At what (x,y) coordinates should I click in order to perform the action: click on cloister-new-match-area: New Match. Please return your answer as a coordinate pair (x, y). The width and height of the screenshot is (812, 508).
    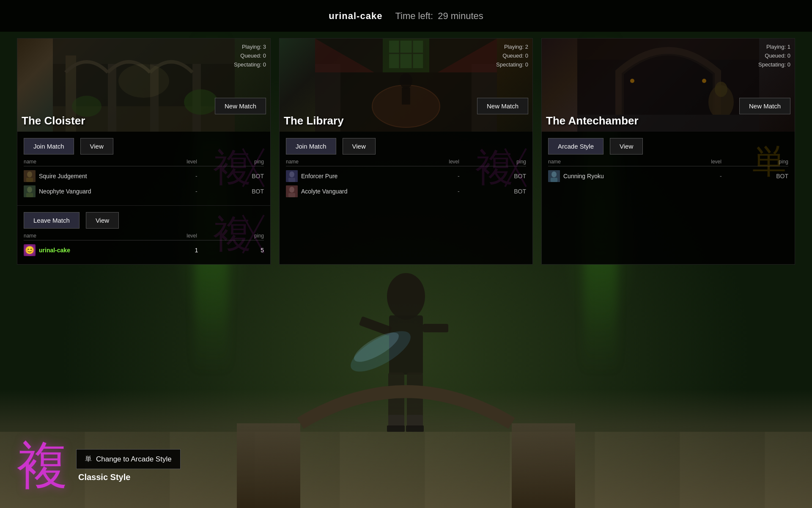
    Looking at the image, I should click on (240, 106).